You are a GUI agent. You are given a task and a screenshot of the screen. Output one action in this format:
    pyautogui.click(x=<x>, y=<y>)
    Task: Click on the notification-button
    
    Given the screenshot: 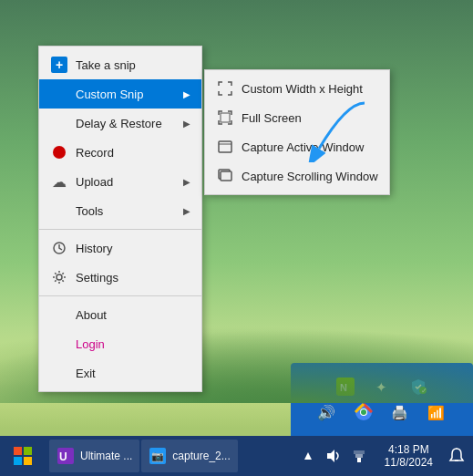 What is the action you would take?
    pyautogui.click(x=457, y=456)
    